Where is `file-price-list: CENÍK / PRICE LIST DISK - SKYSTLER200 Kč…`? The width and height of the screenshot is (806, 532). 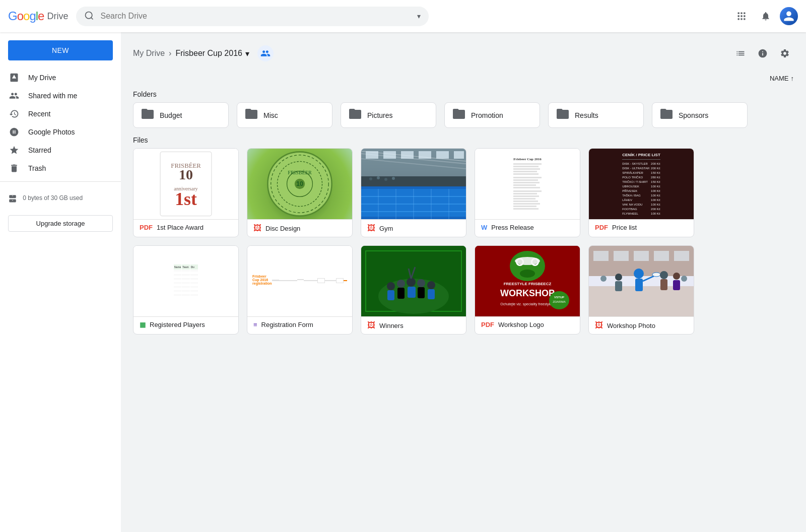
file-price-list: CENÍK / PRICE LIST DISK - SKYSTLER200 Kč… is located at coordinates (641, 192).